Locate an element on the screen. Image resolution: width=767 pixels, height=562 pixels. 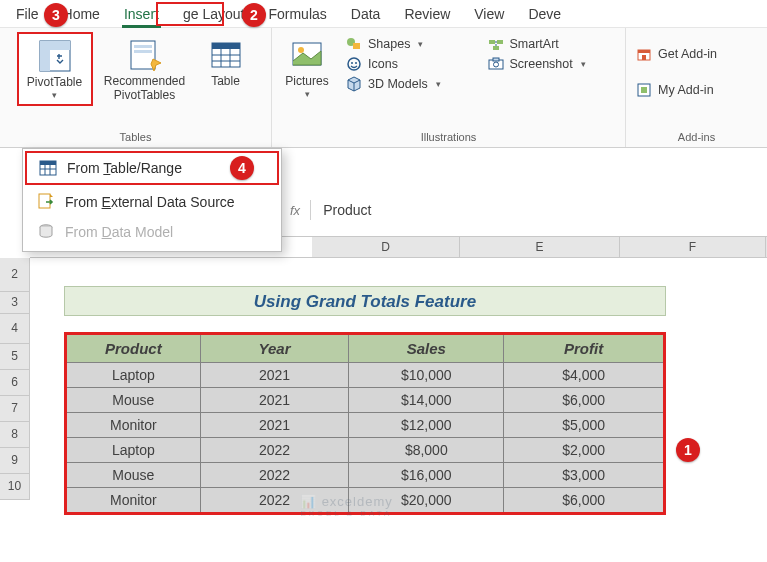
header-year: Year is located at coordinates (274, 348).